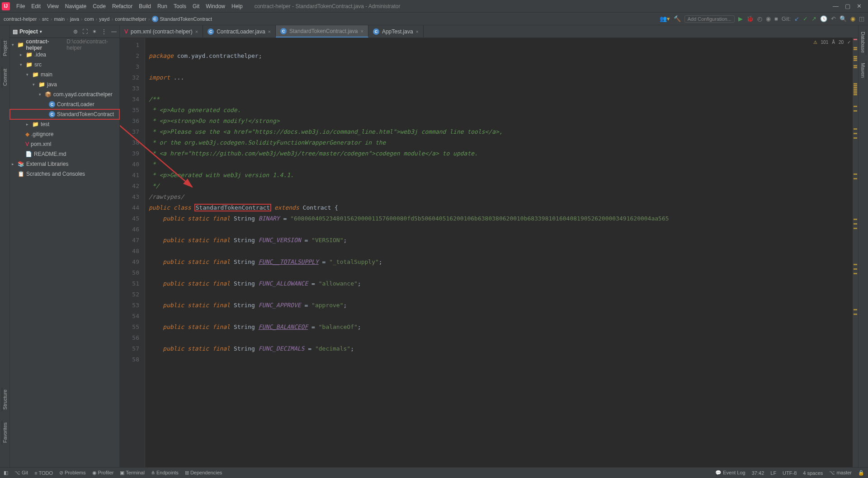 The height and width of the screenshot is (478, 868). Describe the element at coordinates (741, 19) in the screenshot. I see `run-icon: ▶` at that location.